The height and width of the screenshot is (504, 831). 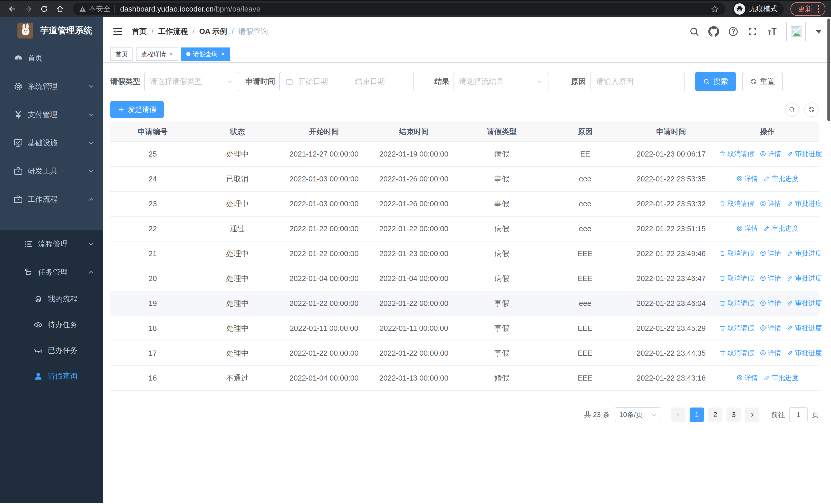 I want to click on sidebar-item-todo-tasks: 待办任务, so click(x=51, y=325).